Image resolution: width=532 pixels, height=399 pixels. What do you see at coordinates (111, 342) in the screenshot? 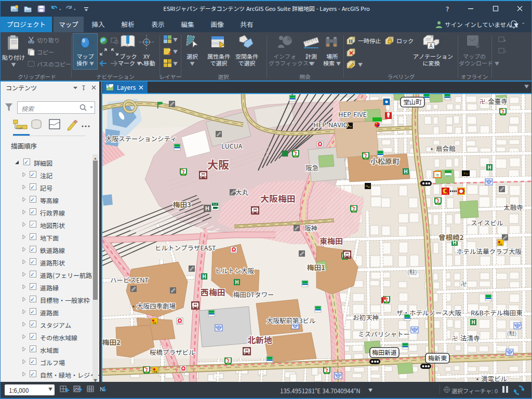
I see `svg-text: 梅田2` at bounding box center [111, 342].